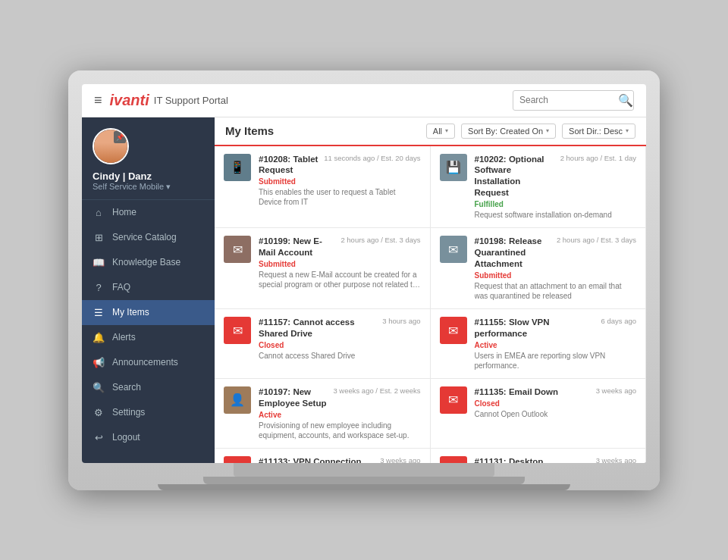 The width and height of the screenshot is (728, 560). Describe the element at coordinates (323, 414) in the screenshot. I see `list-item: 👤 #10197: New Employee Setup 3 weeks ago…` at that location.